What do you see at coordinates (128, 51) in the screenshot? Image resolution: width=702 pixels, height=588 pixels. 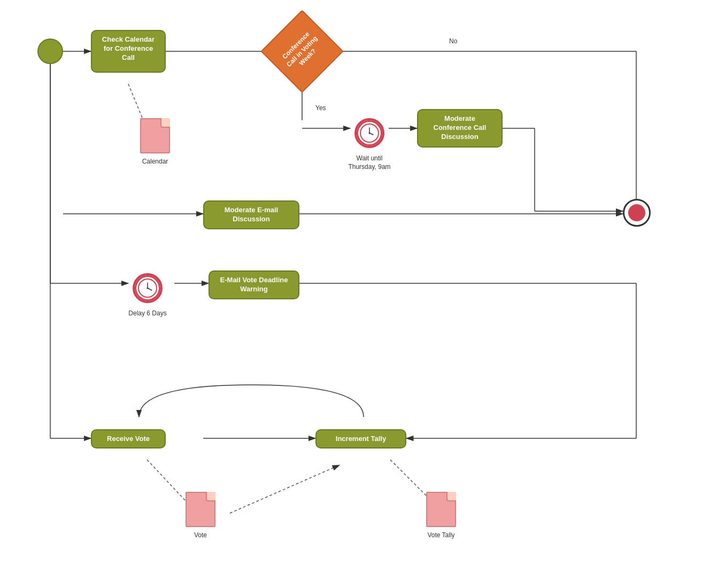 I see `check-calendar-box: Check Calendar for Conference Call` at bounding box center [128, 51].